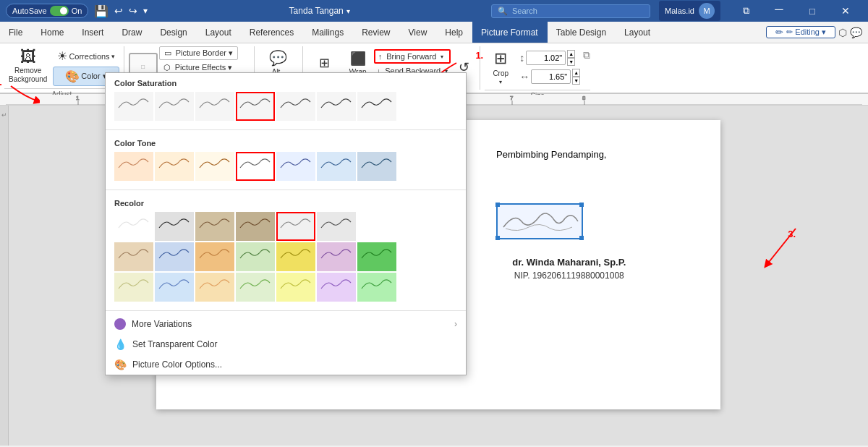  What do you see at coordinates (540, 221) in the screenshot?
I see `signature-image` at bounding box center [540, 221].